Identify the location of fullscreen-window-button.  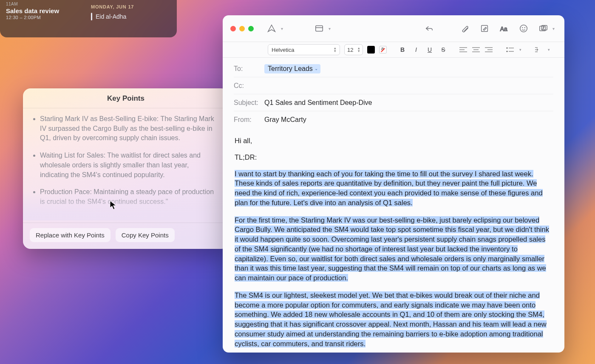
(251, 29).